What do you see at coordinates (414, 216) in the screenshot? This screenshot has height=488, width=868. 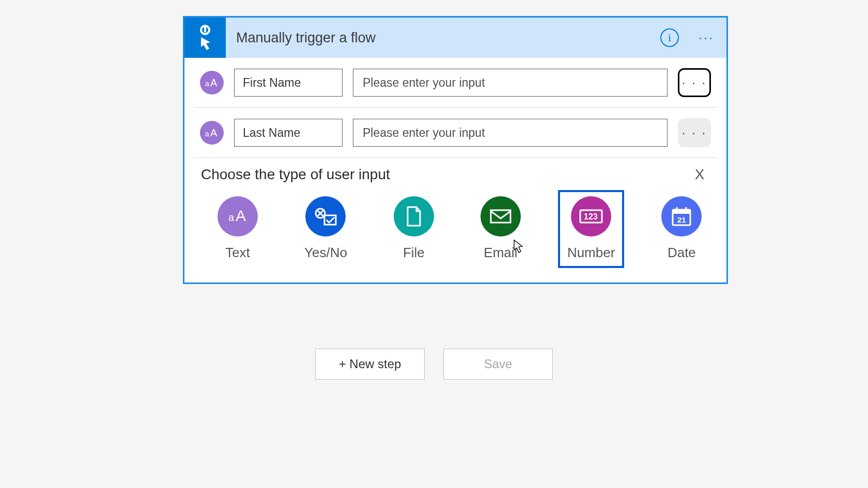 I see `file-icon` at bounding box center [414, 216].